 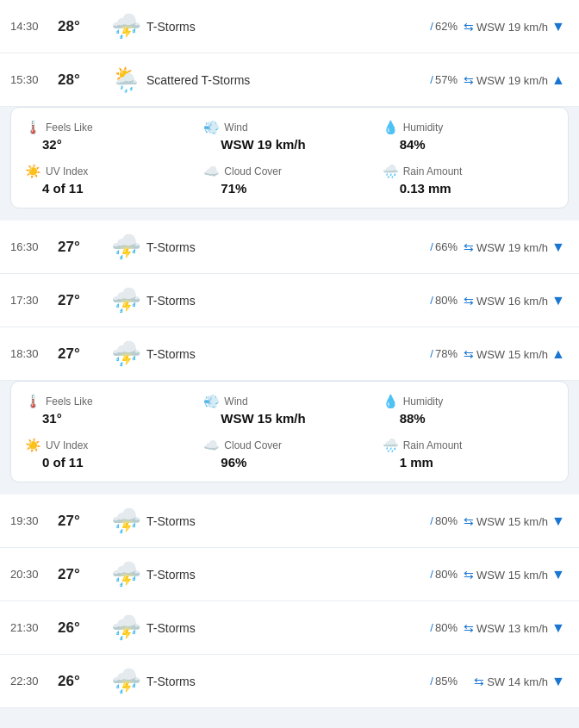 I want to click on cloud-item: ☁️ Cloud Cover 71%, so click(x=290, y=179).